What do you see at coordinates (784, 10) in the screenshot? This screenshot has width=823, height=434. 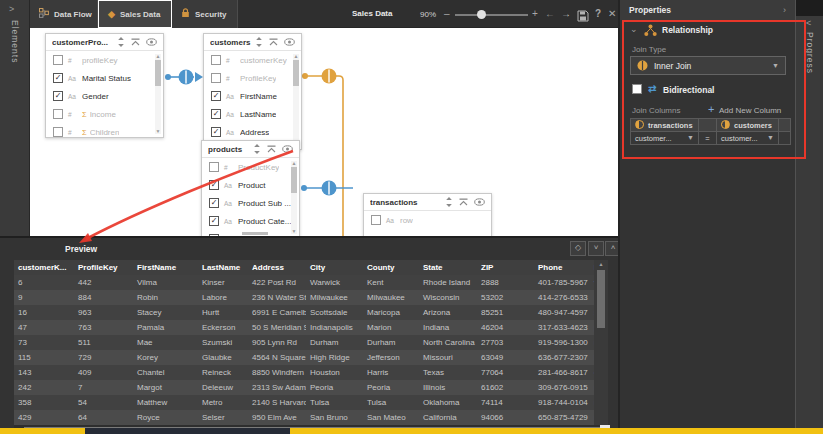 I see `collapse-properties-icon: ›` at bounding box center [784, 10].